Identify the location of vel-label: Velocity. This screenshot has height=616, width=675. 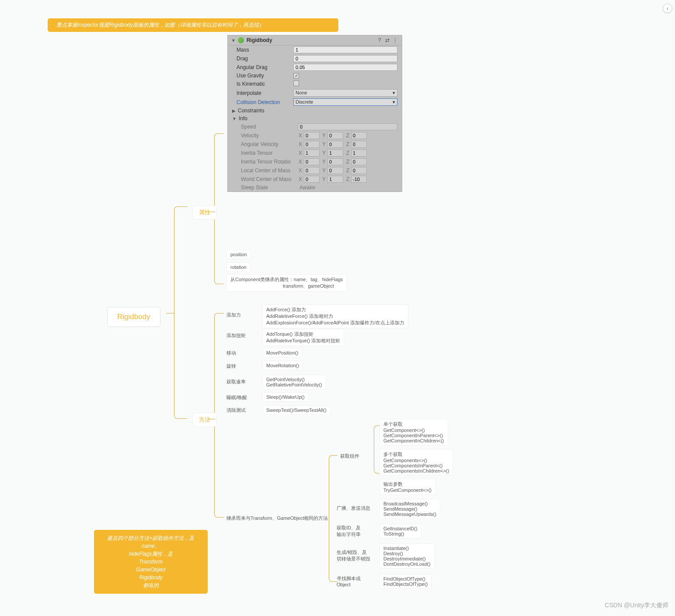
(269, 136).